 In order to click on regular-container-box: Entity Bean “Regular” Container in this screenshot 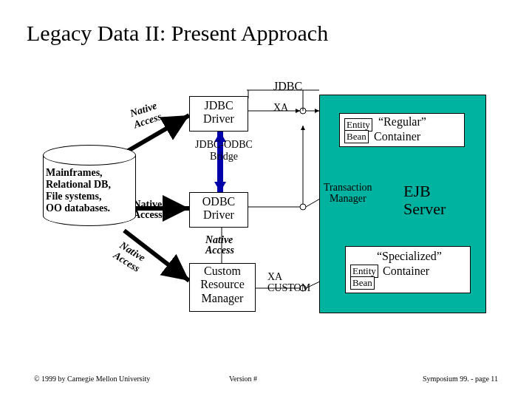, I will do `click(402, 130)`.